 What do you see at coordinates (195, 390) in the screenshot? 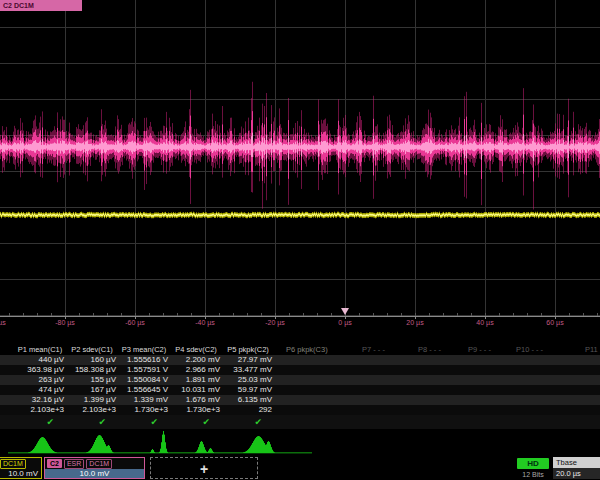
I see `measure-value: 10.031 mV` at bounding box center [195, 390].